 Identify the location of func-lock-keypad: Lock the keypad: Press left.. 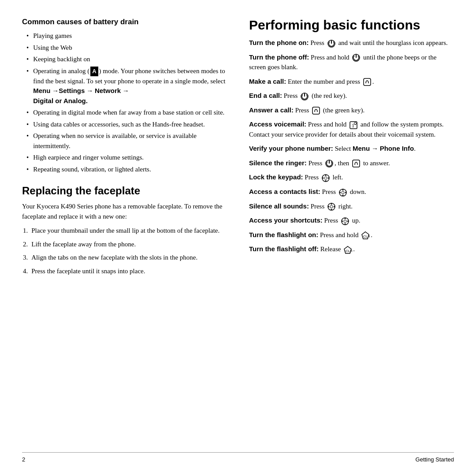
(352, 177).